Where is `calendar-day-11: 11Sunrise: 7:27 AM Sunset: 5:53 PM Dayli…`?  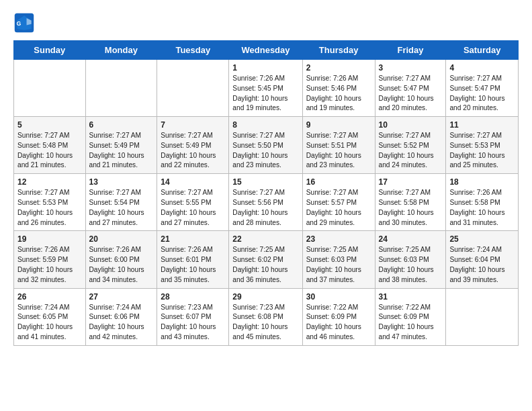 calendar-day-11: 11Sunrise: 7:27 AM Sunset: 5:53 PM Dayli… is located at coordinates (482, 145).